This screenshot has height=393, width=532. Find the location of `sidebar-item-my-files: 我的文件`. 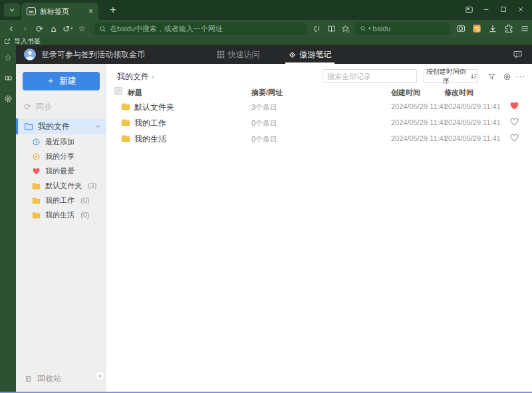

sidebar-item-my-files: 我的文件 is located at coordinates (61, 126).